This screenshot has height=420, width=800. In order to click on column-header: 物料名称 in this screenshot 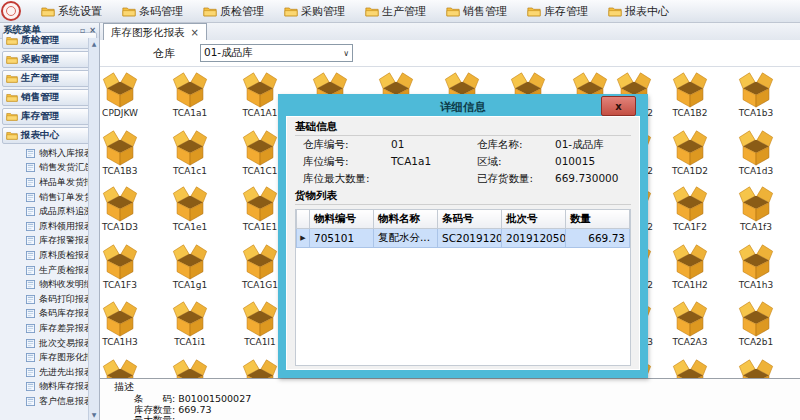, I will do `click(406, 220)`.